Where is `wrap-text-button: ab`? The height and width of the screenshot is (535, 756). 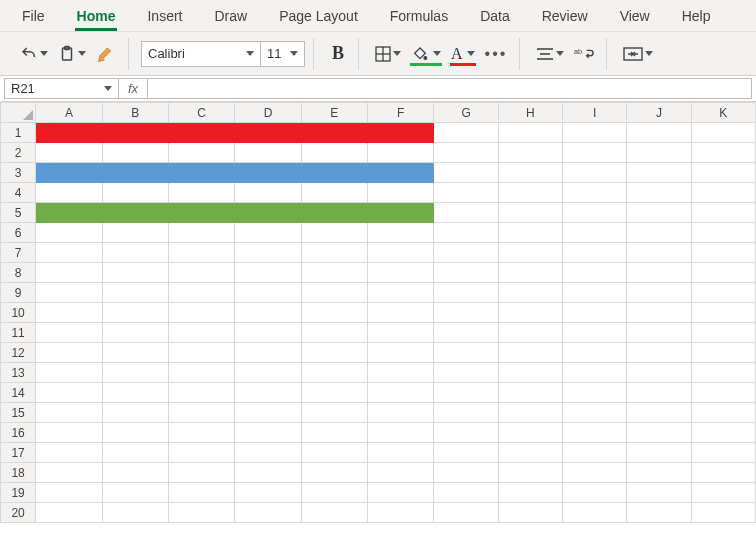
wrap-text-button: ab is located at coordinates (584, 54).